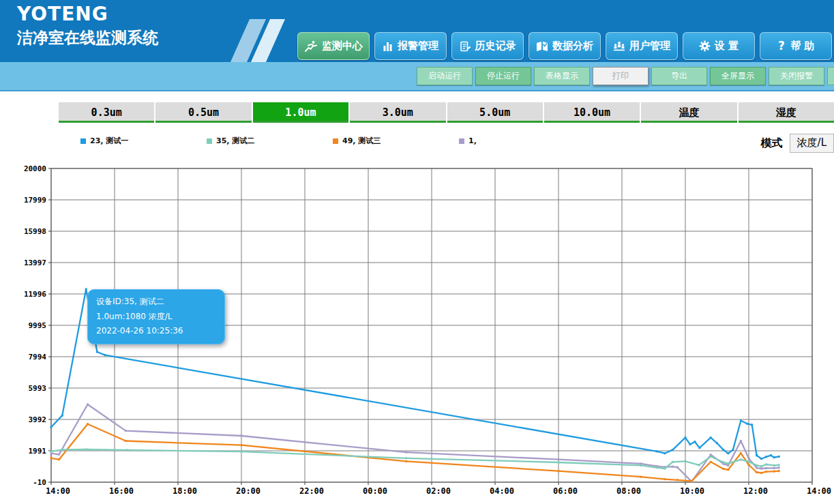 The image size is (834, 504). What do you see at coordinates (488, 46) in the screenshot?
I see `nav-button-history-record: 历史记录` at bounding box center [488, 46].